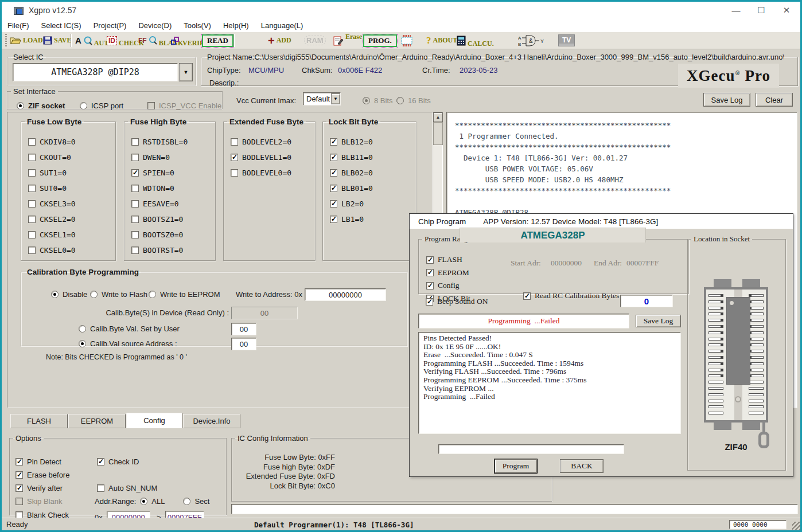  I want to click on calib-disable-radio: Disable, so click(69, 295).